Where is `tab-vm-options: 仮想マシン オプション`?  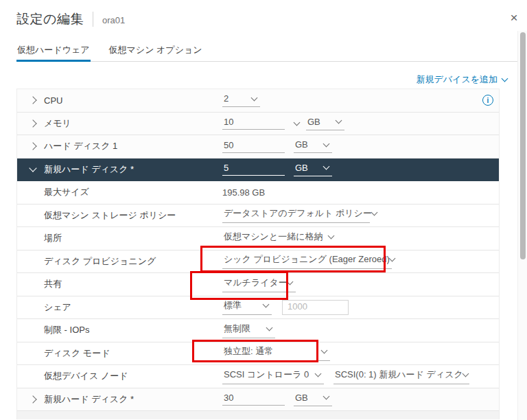
tab-vm-options: 仮想マシン オプション is located at coordinates (156, 51).